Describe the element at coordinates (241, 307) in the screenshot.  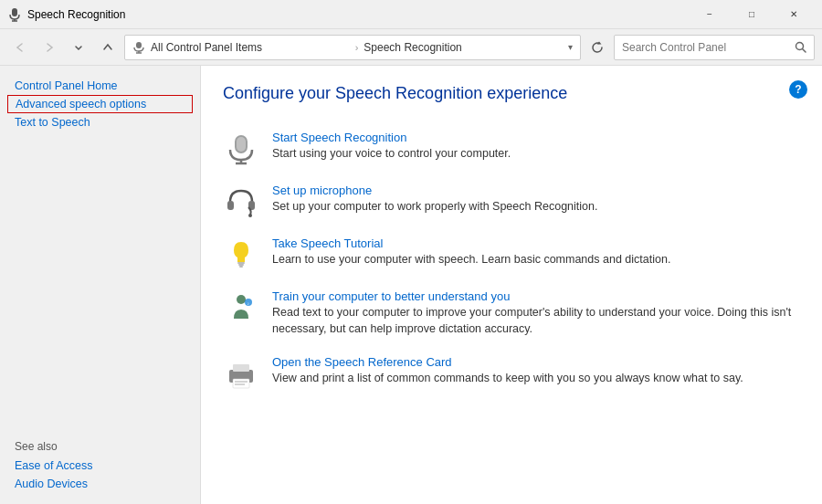
I see `train-computer-icon: ♪` at that location.